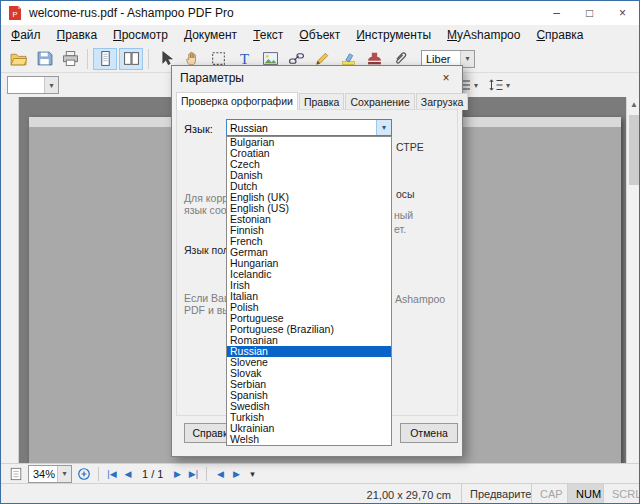 The height and width of the screenshot is (504, 640). What do you see at coordinates (206, 198) in the screenshot?
I see `obscured-text: Для корр` at bounding box center [206, 198].